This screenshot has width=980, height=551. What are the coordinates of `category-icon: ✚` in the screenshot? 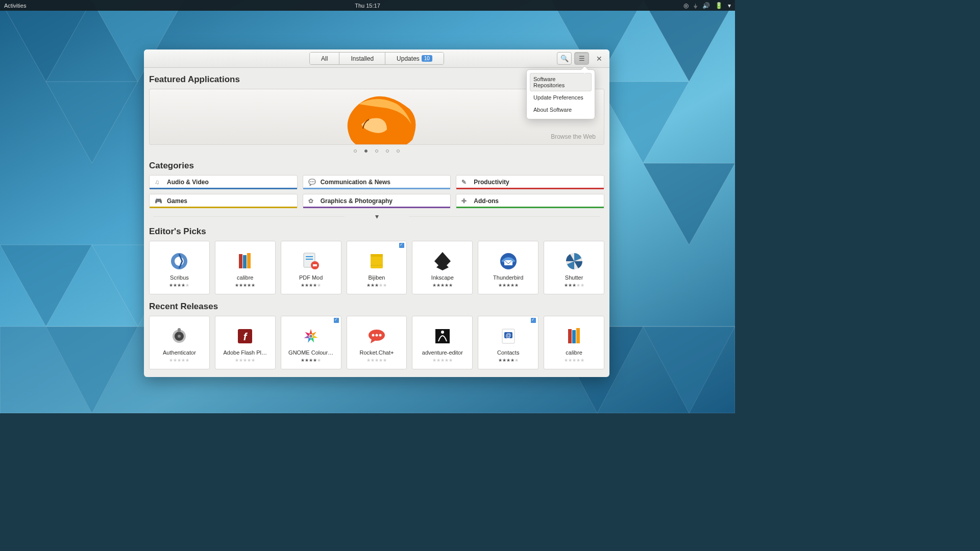 It's located at (465, 201).